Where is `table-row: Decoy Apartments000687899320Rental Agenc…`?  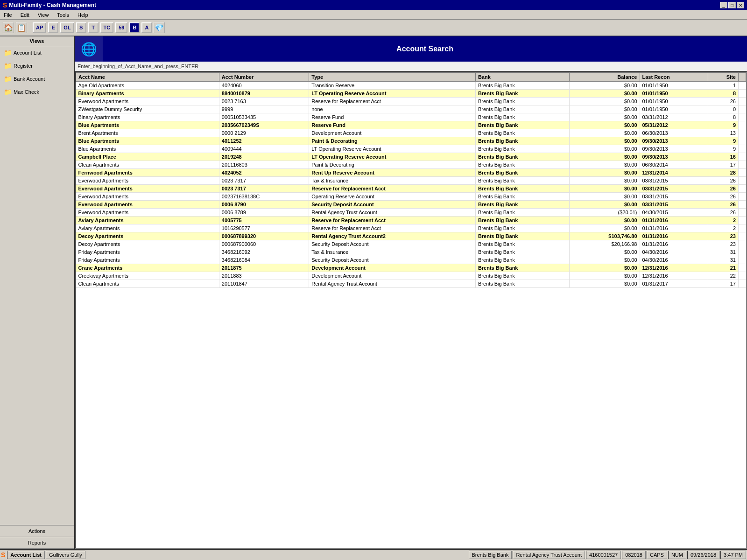 table-row: Decoy Apartments000687899320Rental Agenc… is located at coordinates (411, 236).